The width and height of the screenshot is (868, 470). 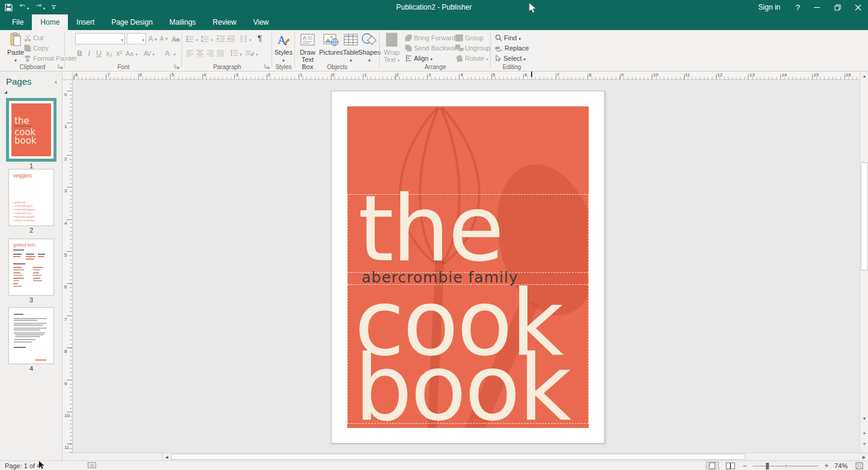 I want to click on tab-insert: Insert, so click(x=85, y=22).